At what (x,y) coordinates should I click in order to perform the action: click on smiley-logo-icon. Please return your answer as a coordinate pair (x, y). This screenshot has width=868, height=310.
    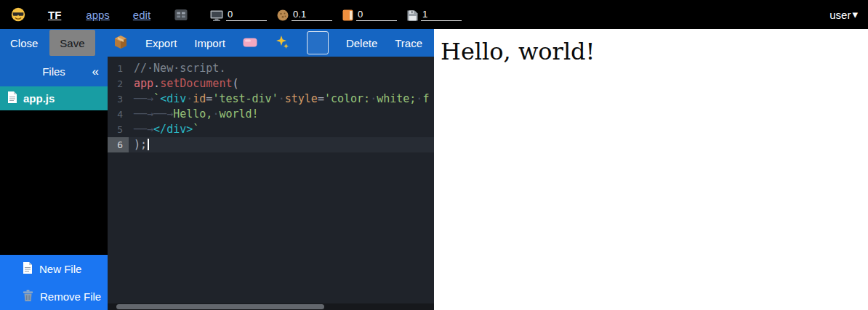
    Looking at the image, I should click on (18, 15).